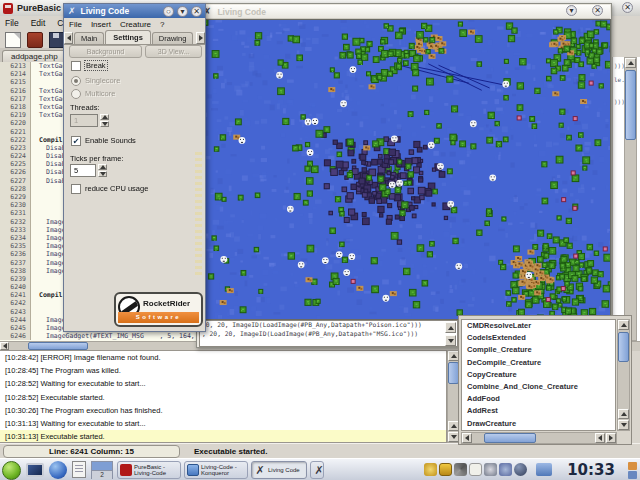  Describe the element at coordinates (12, 23) in the screenshot. I see `pb-menu-item: File` at that location.